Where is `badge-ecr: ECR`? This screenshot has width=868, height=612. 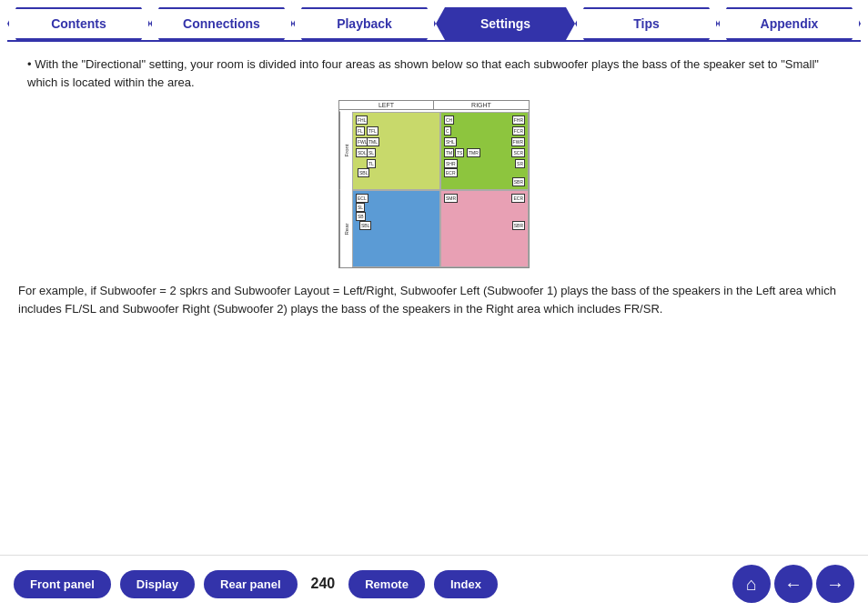 badge-ecr: ECR is located at coordinates (451, 173).